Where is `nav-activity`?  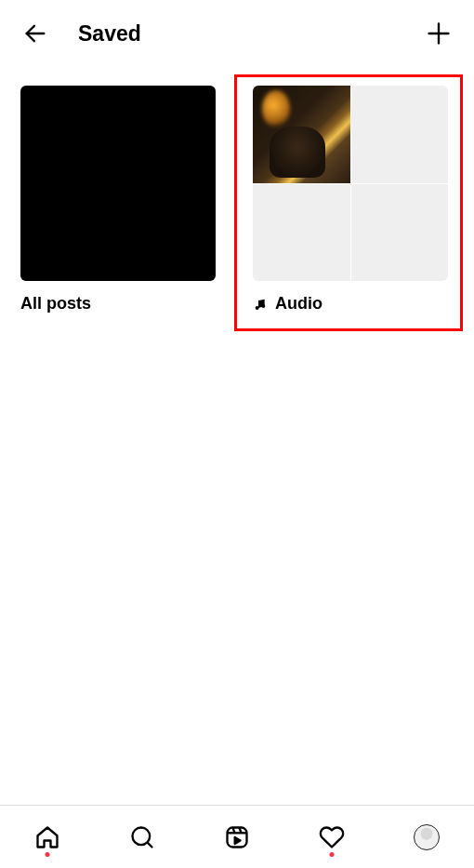 nav-activity is located at coordinates (332, 837).